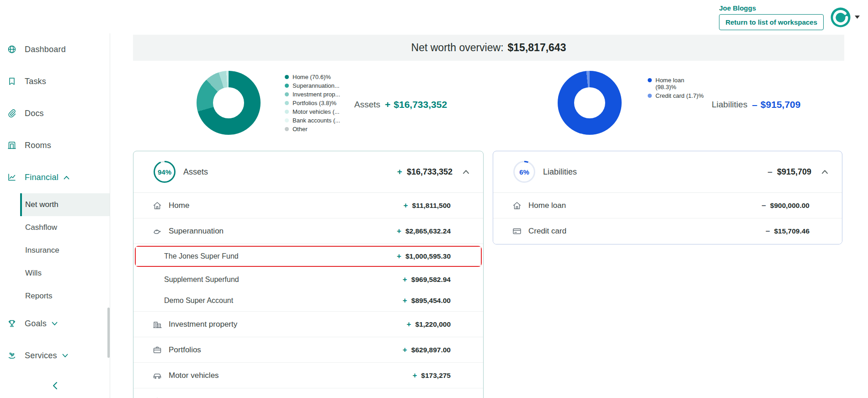  I want to click on sidebar-subitem-cashflow: Cashflow, so click(65, 228).